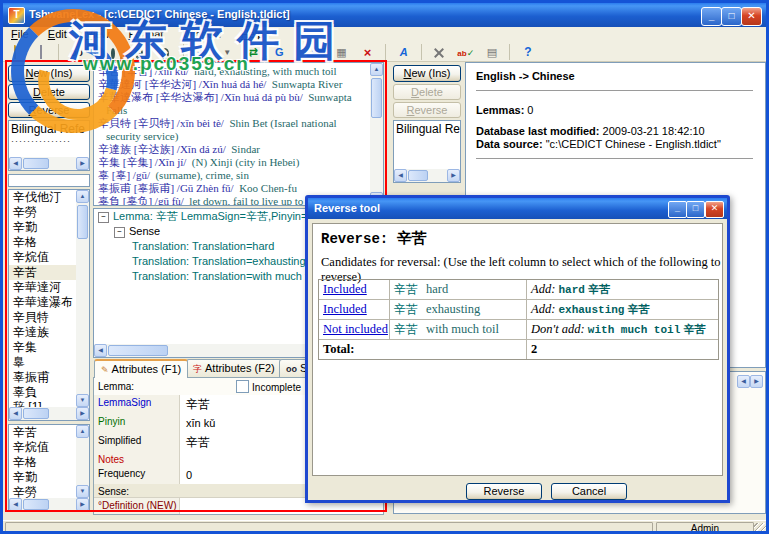 The height and width of the screenshot is (534, 769). Describe the element at coordinates (696, 210) in the screenshot. I see `dialog-maximize-button: □` at that location.